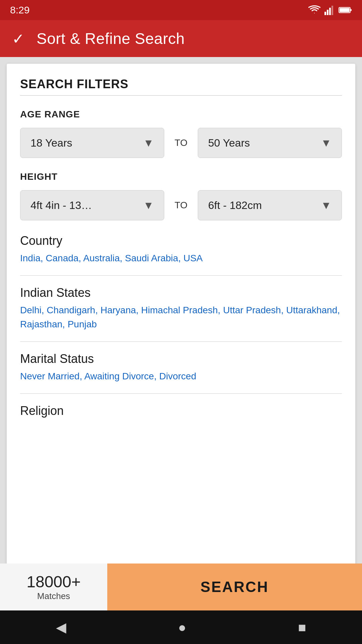 The width and height of the screenshot is (362, 644). What do you see at coordinates (92, 143) in the screenshot?
I see `age-from-dropdown: 18 Years ▼` at bounding box center [92, 143].